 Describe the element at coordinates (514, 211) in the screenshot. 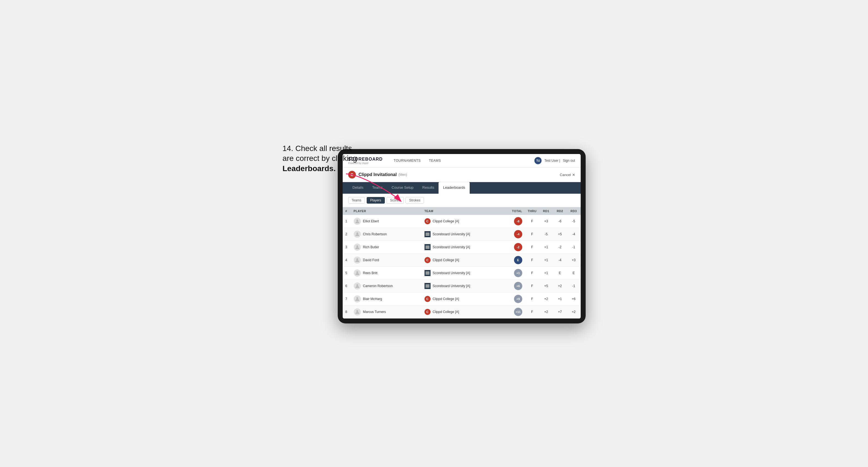

I see `col-header-total: TOTAL` at that location.